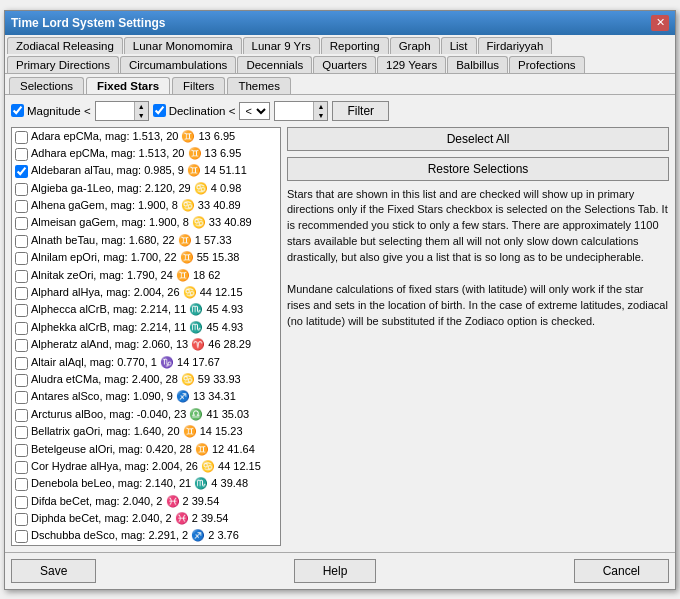 Image resolution: width=680 pixels, height=599 pixels. What do you see at coordinates (141, 106) in the screenshot?
I see `magnitude-up-button: ▲` at bounding box center [141, 106].